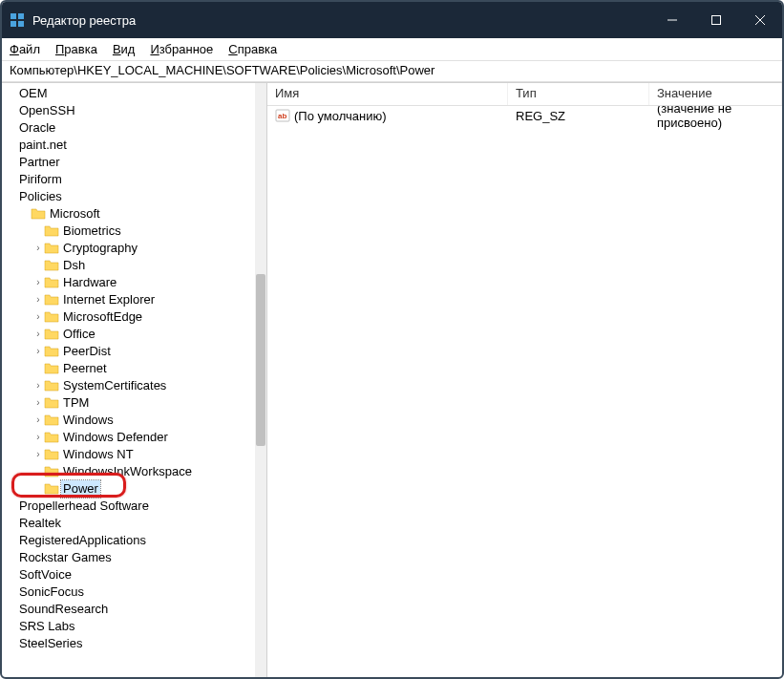 This screenshot has height=679, width=784. Describe the element at coordinates (40, 197) in the screenshot. I see `tree-item-label: Policies` at that location.